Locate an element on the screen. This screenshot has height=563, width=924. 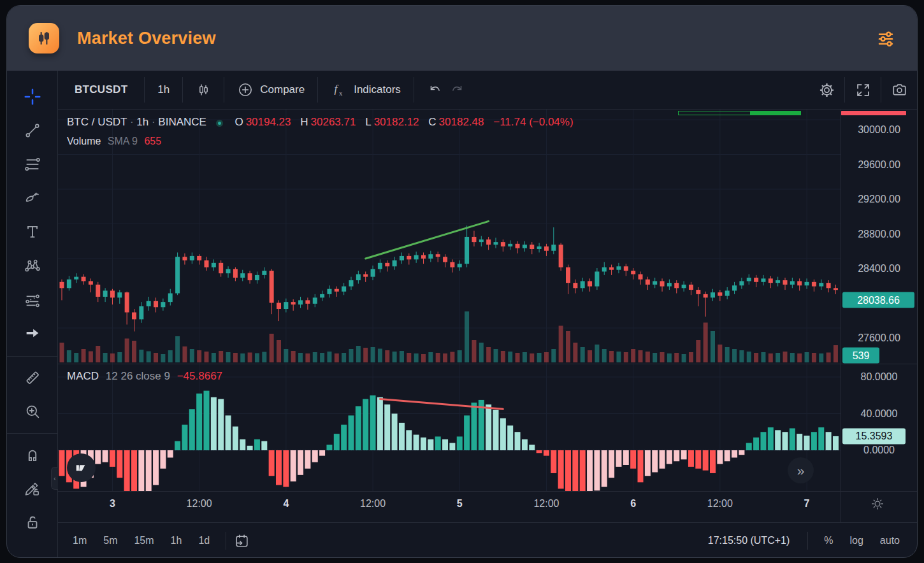
drawing-lock-tool is located at coordinates (32, 488).